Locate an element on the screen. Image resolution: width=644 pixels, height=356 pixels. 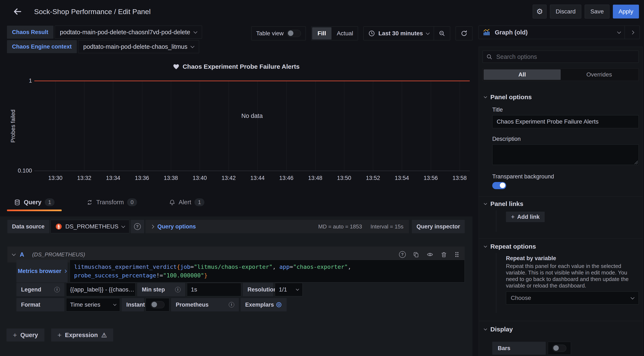
exemplars-label: Exemplars is located at coordinates (260, 305).